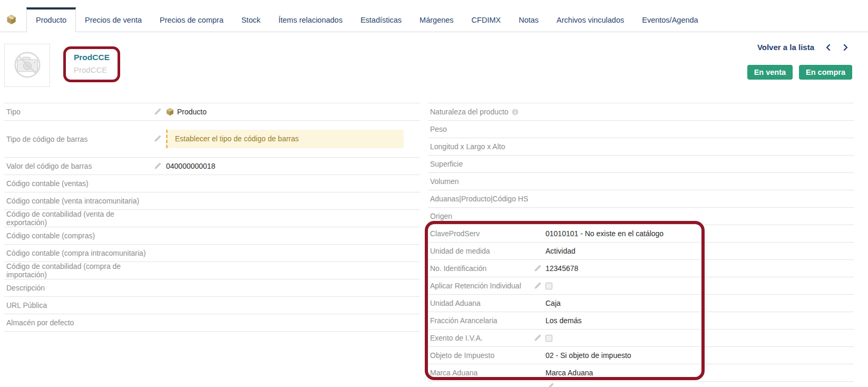  Describe the element at coordinates (191, 166) in the screenshot. I see `field-value: 040000000018` at that location.